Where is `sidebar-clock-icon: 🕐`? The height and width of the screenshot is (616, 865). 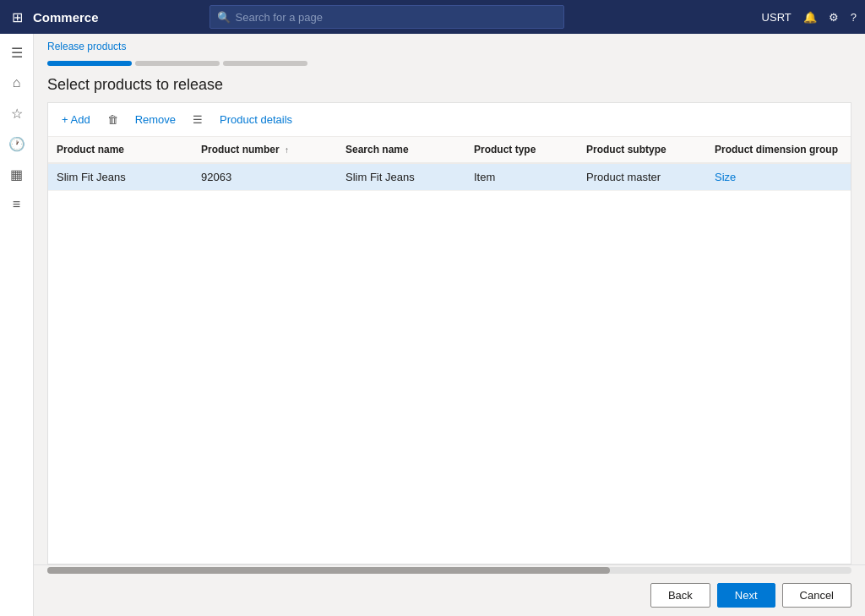
sidebar-clock-icon: 🕐 is located at coordinates (17, 144).